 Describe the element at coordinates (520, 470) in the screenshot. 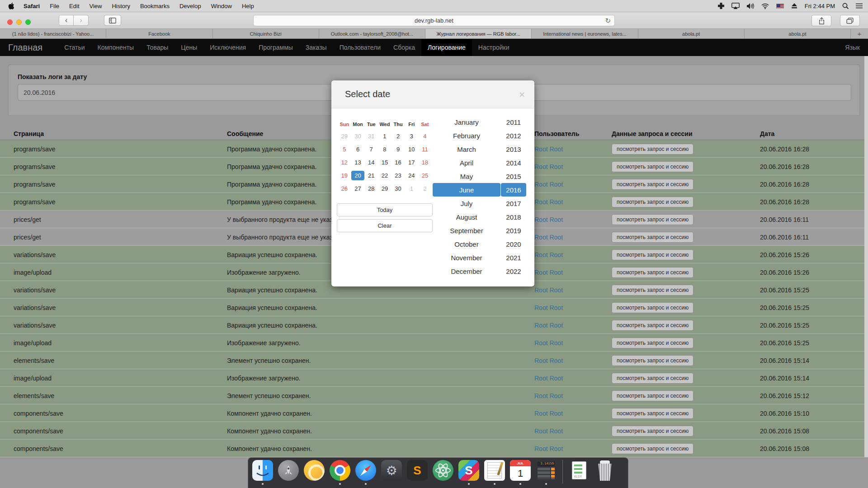

I see `dock-calendar-icon: JUL1` at that location.